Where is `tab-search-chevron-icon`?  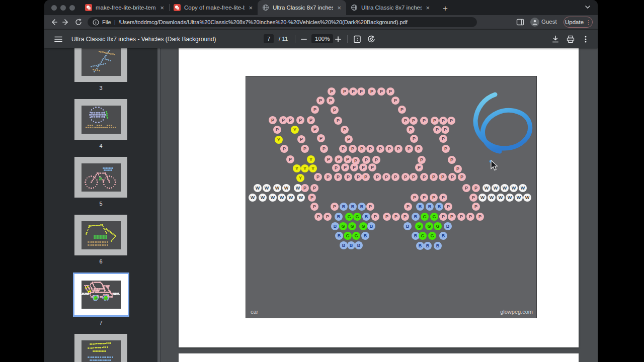
tab-search-chevron-icon is located at coordinates (588, 7).